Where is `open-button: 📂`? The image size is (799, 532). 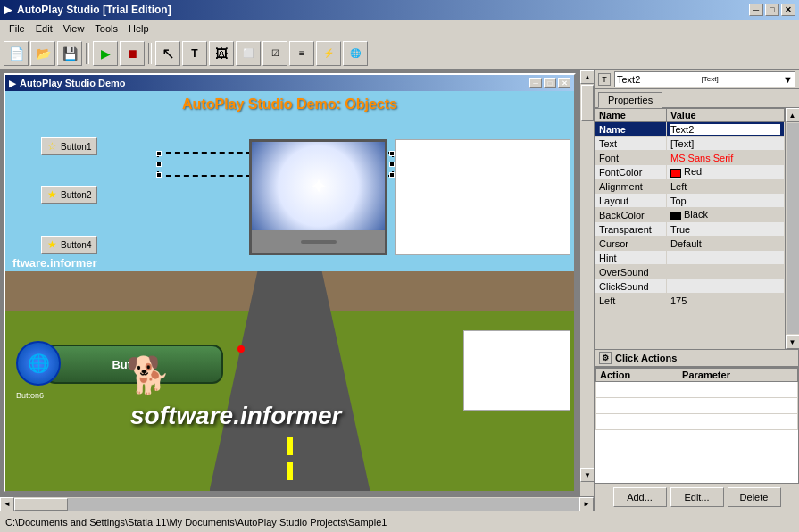 open-button: 📂 is located at coordinates (43, 54).